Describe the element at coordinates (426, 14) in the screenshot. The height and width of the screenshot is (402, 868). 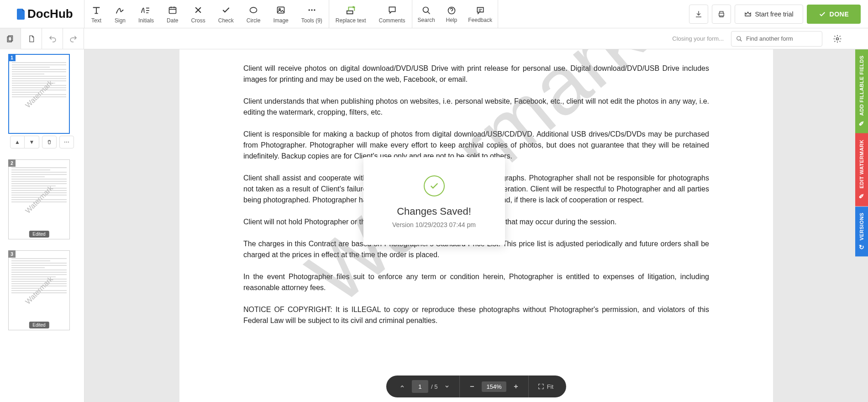
I see `search-tool: Search` at that location.